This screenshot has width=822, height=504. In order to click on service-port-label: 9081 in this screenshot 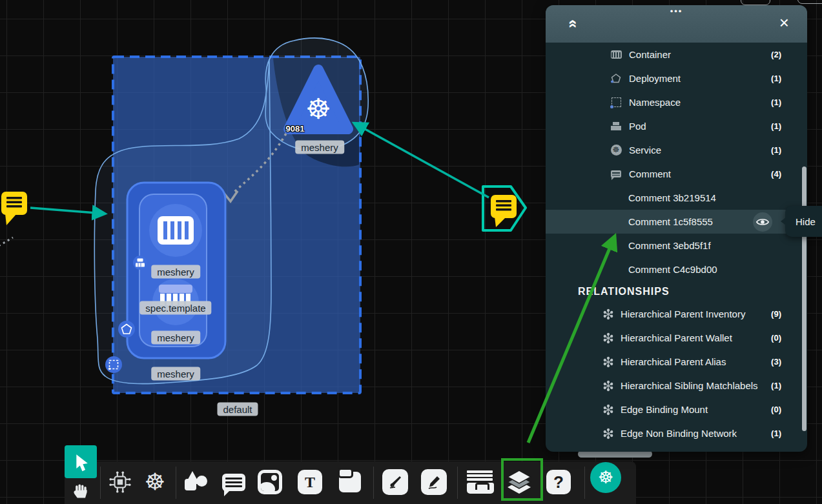, I will do `click(296, 129)`.